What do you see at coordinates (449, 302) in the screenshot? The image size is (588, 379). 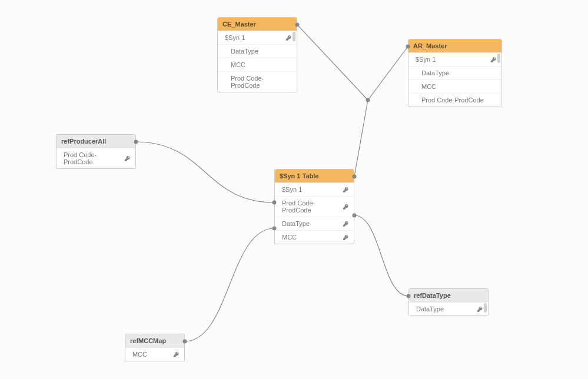 I see `table-ref-data-type: refDataTypeDataType` at bounding box center [449, 302].